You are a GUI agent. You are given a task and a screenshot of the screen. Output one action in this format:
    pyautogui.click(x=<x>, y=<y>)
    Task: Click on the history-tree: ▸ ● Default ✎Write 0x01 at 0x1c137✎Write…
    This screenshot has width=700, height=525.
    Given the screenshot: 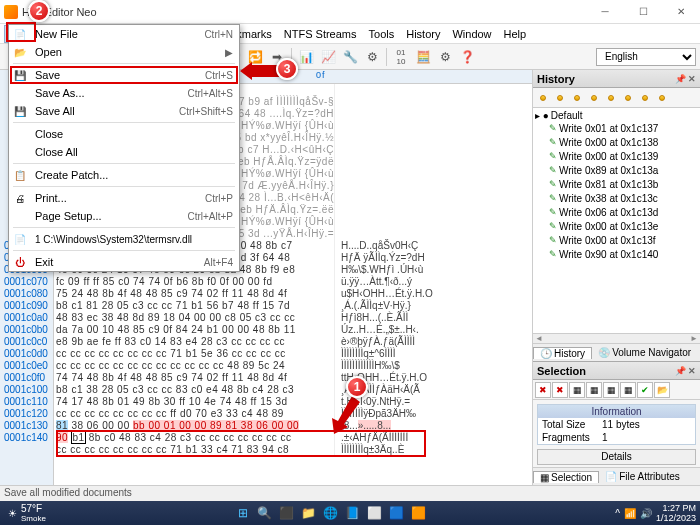 What is the action you would take?
    pyautogui.click(x=616, y=220)
    